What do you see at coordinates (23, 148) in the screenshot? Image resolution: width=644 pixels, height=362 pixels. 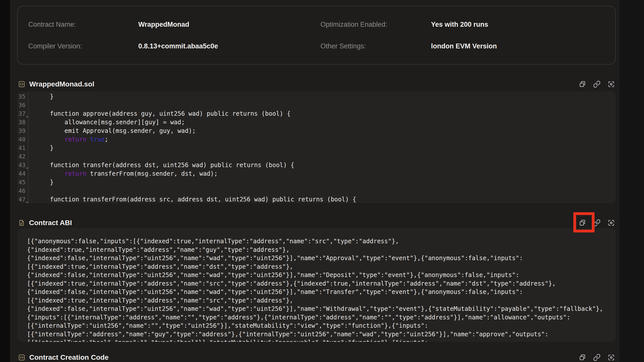 I see `line-number: 41` at bounding box center [23, 148].